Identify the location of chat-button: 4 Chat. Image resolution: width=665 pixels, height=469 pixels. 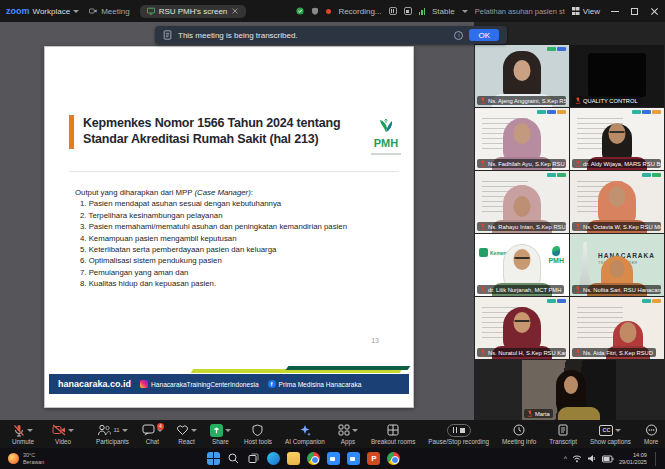
(152, 434).